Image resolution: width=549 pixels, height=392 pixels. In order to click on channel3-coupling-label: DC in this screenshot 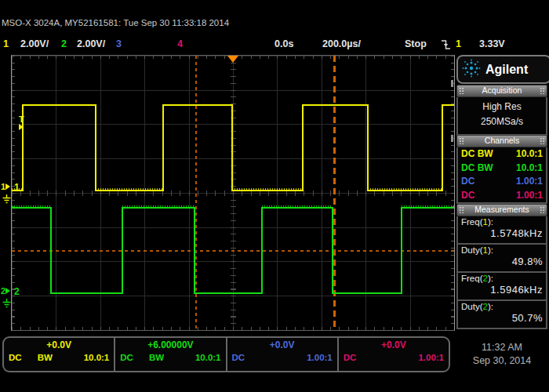, I will do `click(238, 358)`.